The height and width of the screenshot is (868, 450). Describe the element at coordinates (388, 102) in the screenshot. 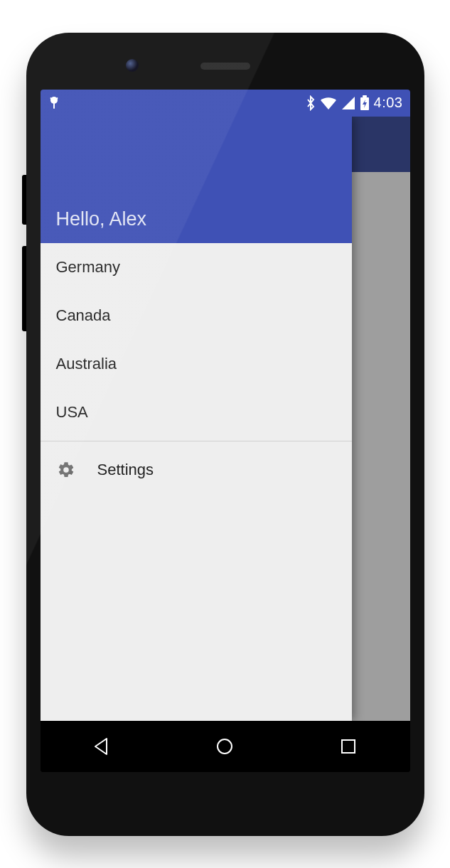

I see `status-bar-clock: 4:03` at that location.